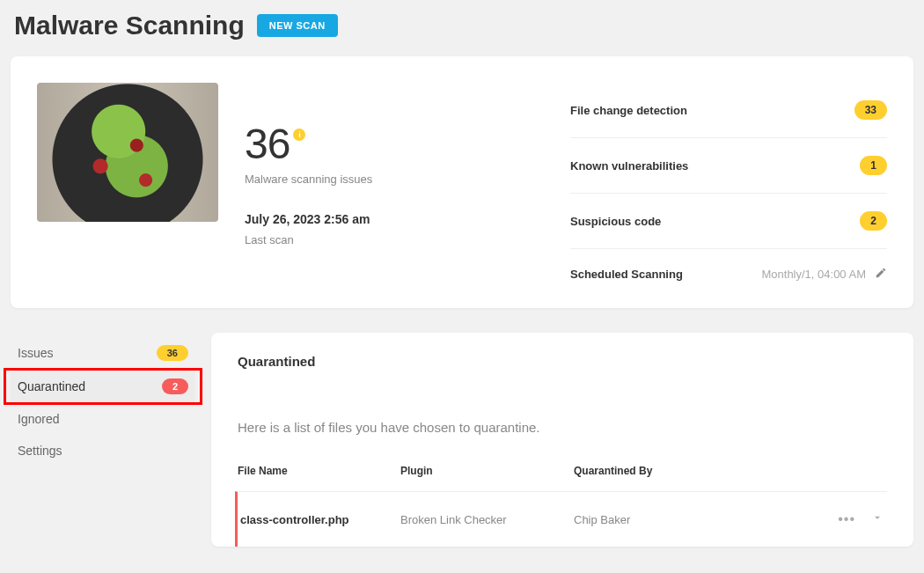 The height and width of the screenshot is (573, 924). Describe the element at coordinates (629, 165) in the screenshot. I see `stat-label: Known vulnerabilities` at that location.